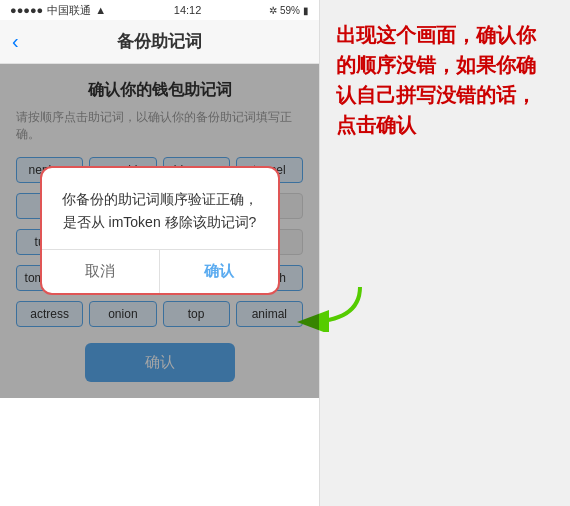 The height and width of the screenshot is (506, 570). I want to click on status-left: ●●●●● 中国联通 ▲, so click(58, 10).